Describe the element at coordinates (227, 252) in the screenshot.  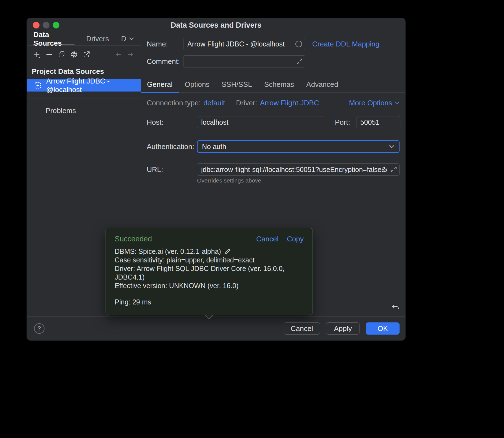
I see `edit-pencil-icon` at that location.